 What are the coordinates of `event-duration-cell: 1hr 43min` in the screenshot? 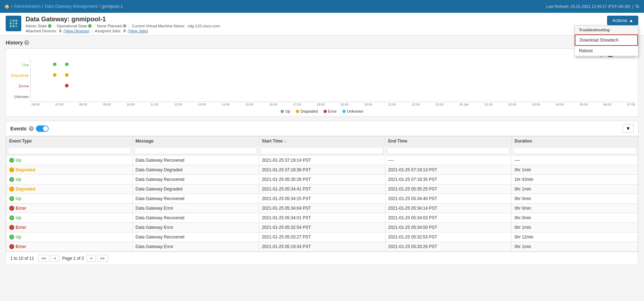 It's located at (575, 180).